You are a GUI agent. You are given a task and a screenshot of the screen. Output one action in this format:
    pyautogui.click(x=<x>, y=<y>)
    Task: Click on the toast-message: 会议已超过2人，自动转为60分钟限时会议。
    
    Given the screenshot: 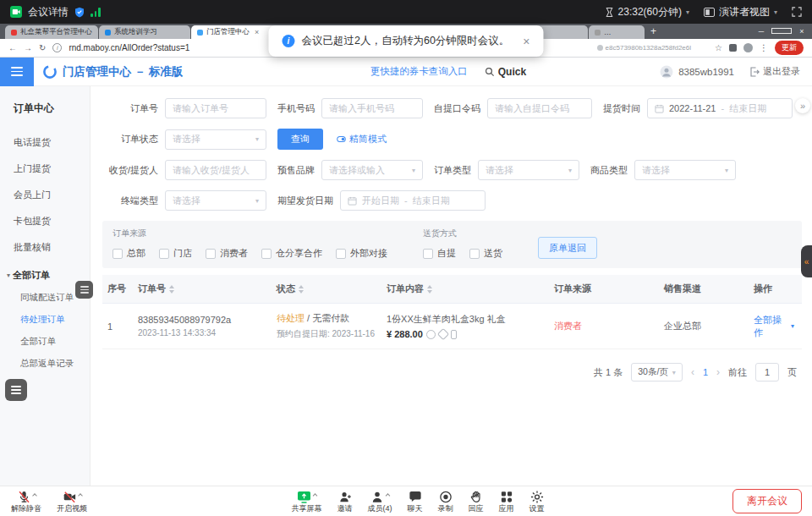 What is the action you would take?
    pyautogui.click(x=405, y=41)
    